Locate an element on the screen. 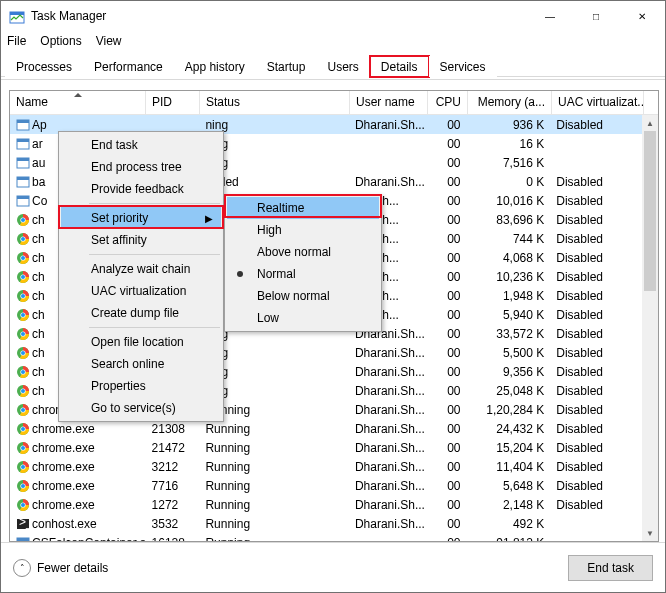 This screenshot has width=666, height=593. chevron-up-icon: ˄ is located at coordinates (22, 568).